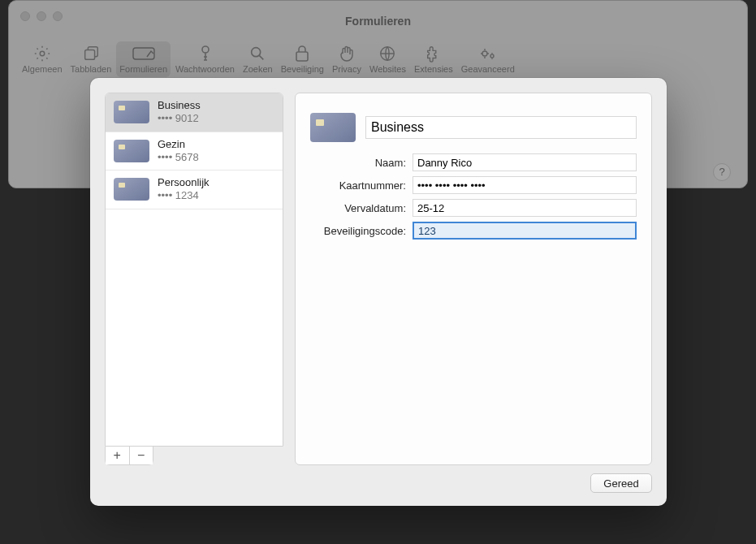 The height and width of the screenshot is (544, 756). Describe the element at coordinates (129, 456) in the screenshot. I see `add-remove-bar: + −` at that location.